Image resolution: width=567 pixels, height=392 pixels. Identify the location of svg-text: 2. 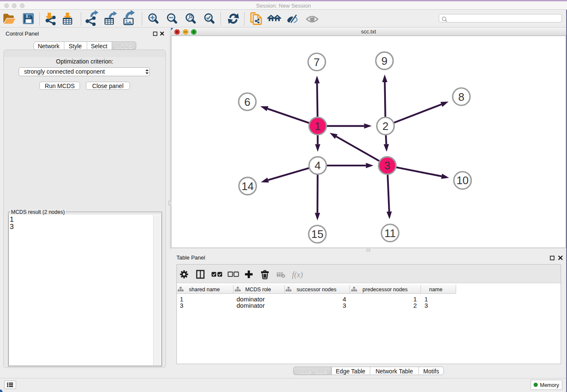
(385, 126).